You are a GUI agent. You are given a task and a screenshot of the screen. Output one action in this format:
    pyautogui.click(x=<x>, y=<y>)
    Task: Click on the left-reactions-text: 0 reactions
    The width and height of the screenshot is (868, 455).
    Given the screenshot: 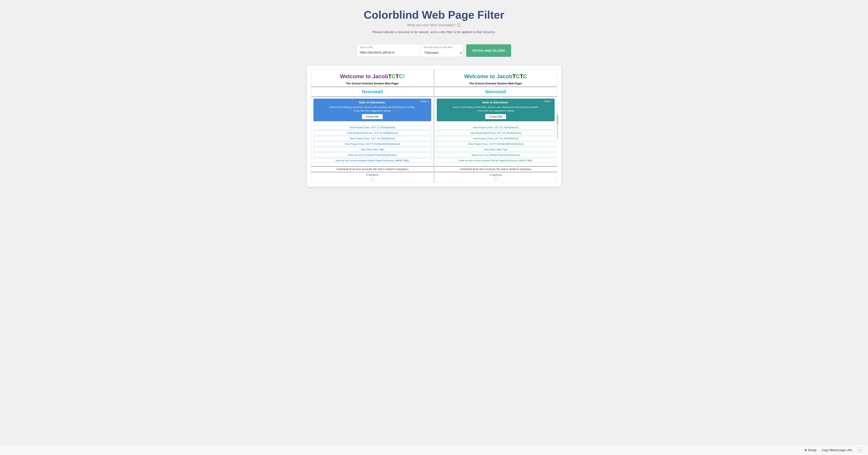 What is the action you would take?
    pyautogui.click(x=373, y=175)
    